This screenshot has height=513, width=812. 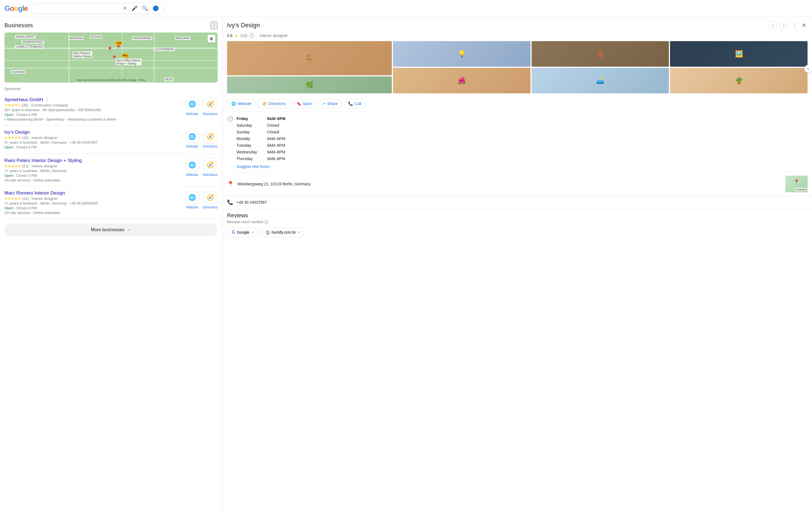 I want to click on photo-side-3: 🚪, so click(x=600, y=54).